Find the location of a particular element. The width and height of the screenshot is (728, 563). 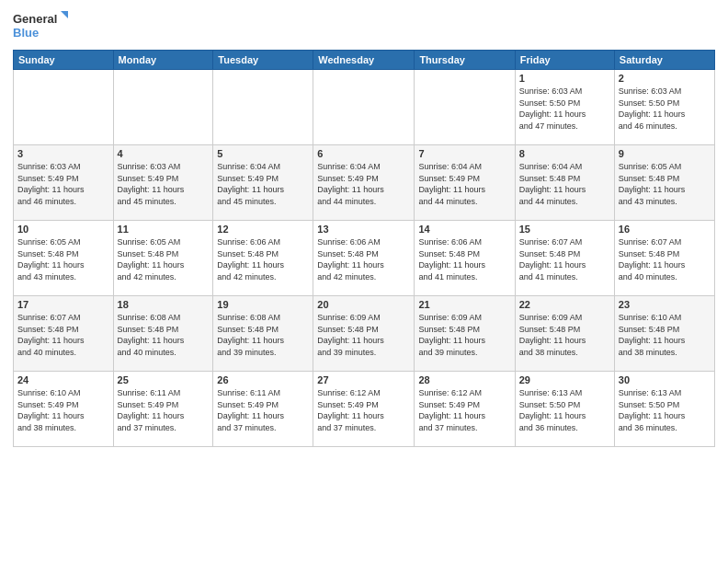

logo: General Blue is located at coordinates (40, 26).